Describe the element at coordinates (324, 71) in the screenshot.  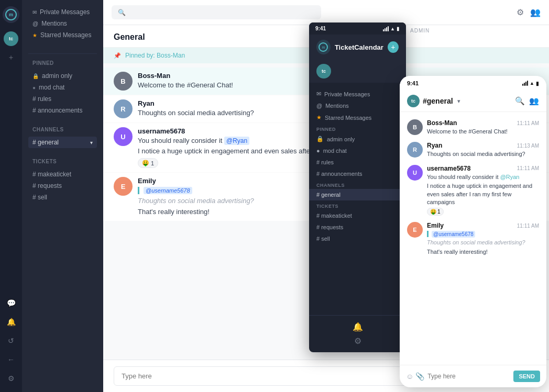
I see `mobile-tc-badge: tc` at that location.